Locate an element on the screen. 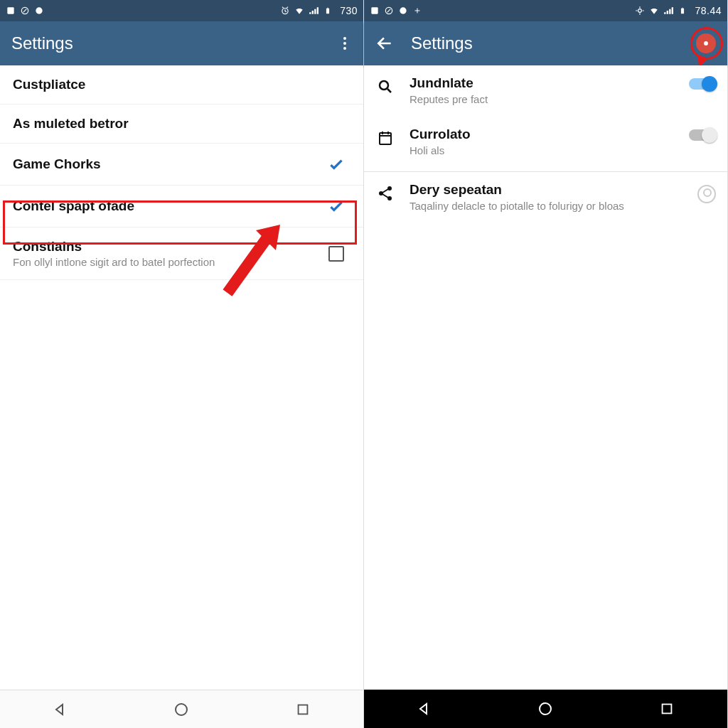 The height and width of the screenshot is (728, 728). list-item-sublabel: Holi als is located at coordinates (539, 151).